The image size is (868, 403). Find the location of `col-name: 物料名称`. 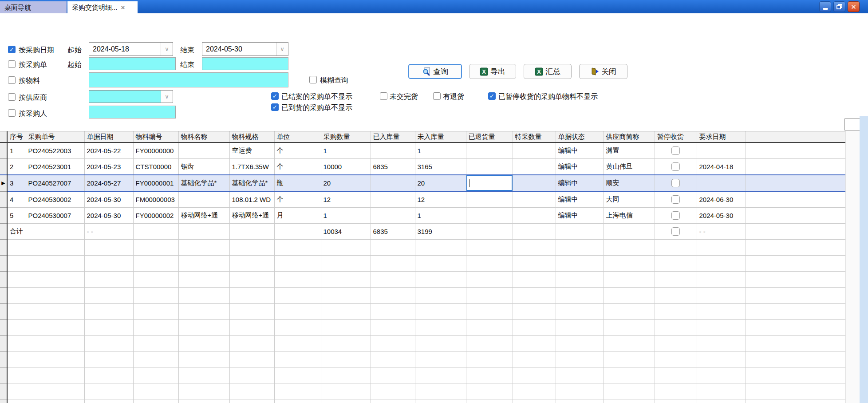

col-name: 物料名称 is located at coordinates (204, 137).